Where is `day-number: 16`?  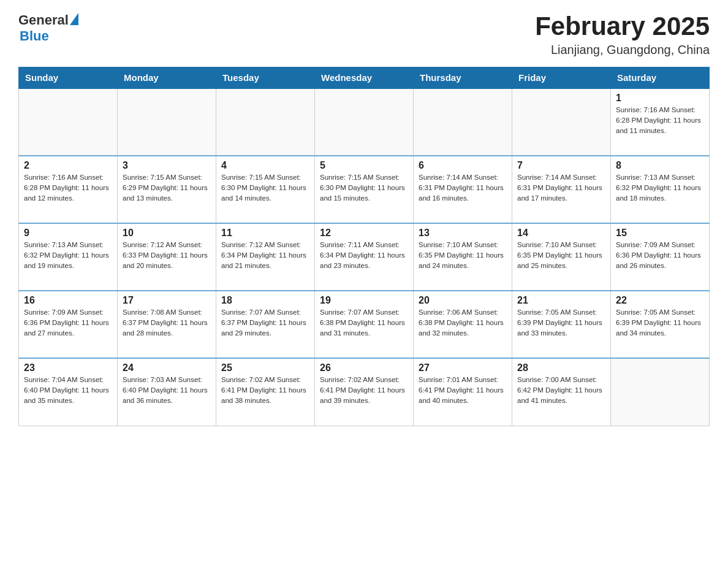 day-number: 16 is located at coordinates (68, 301).